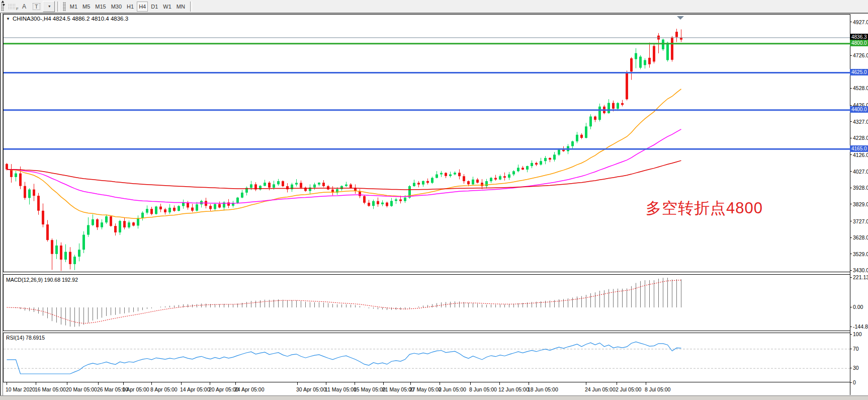 The image size is (868, 400). Describe the element at coordinates (36, 7) in the screenshot. I see `letter-t-icon: T` at that location.